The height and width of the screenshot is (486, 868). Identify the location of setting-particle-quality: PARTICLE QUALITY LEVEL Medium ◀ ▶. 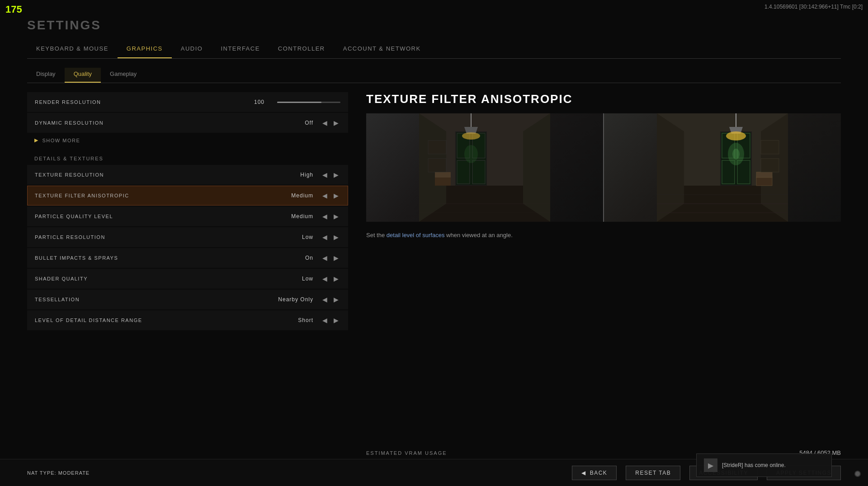
(188, 216).